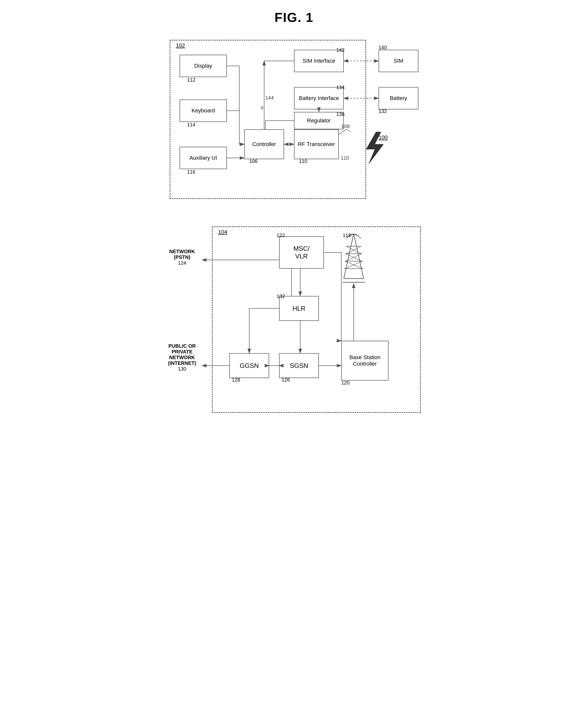  I want to click on rf-ref: 110, so click(303, 161).